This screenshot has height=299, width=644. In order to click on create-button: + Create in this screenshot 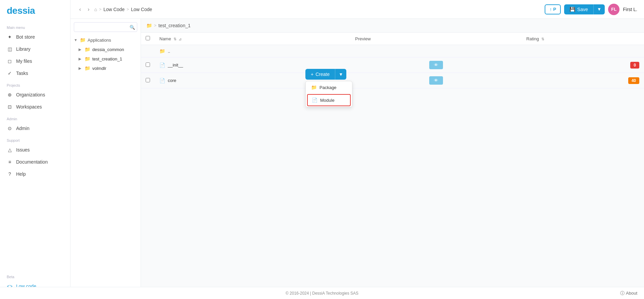, I will do `click(320, 74)`.